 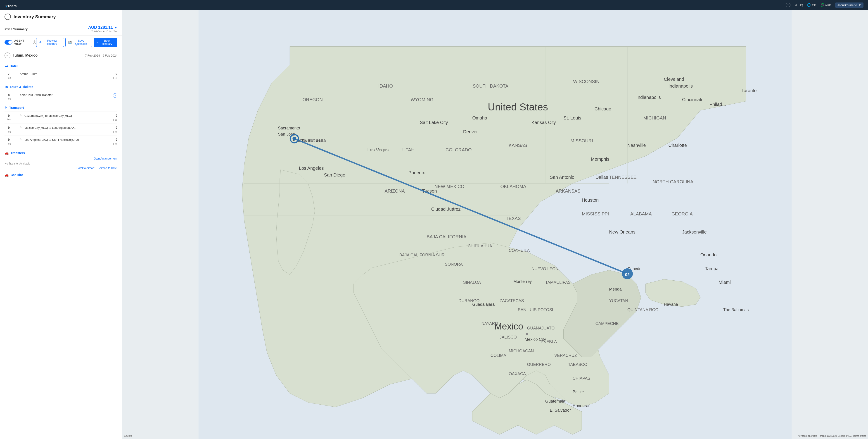 What do you see at coordinates (9, 97) in the screenshot?
I see `tours-start-date: 8 Feb` at bounding box center [9, 97].